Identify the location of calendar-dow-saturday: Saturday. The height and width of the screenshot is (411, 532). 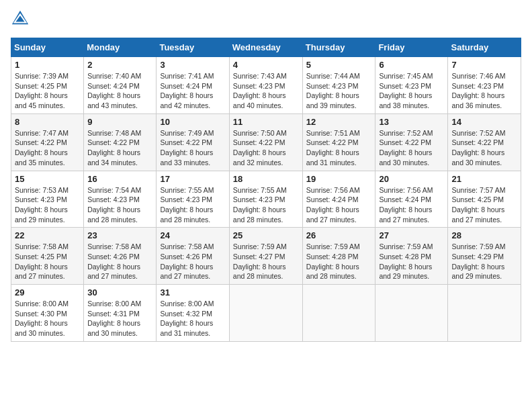
(485, 48).